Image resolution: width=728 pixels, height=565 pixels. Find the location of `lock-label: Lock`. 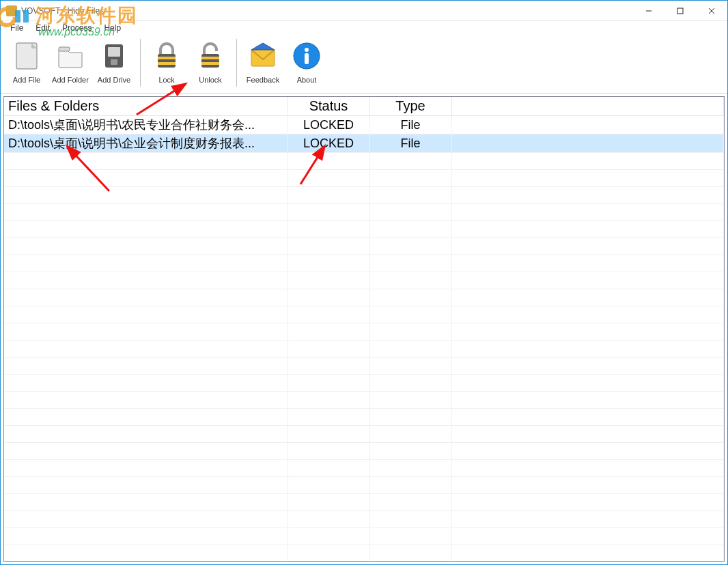

lock-label: Lock is located at coordinates (167, 80).